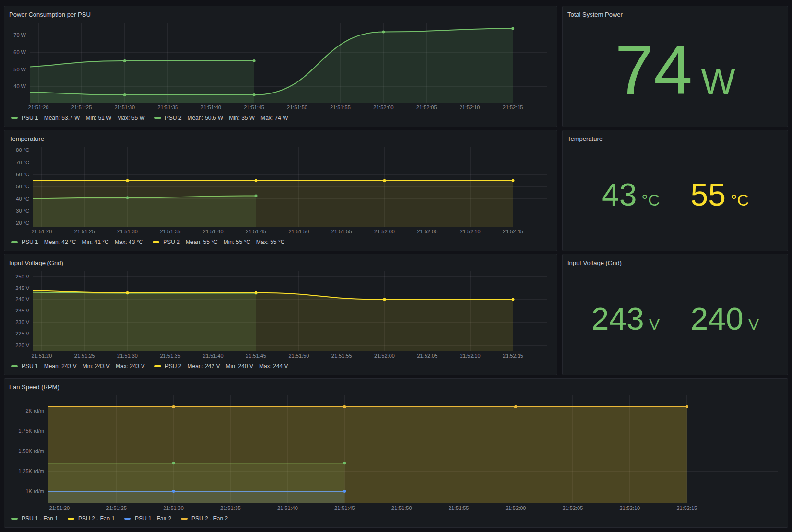 The width and height of the screenshot is (792, 532). I want to click on svg-text: 2K rd/m, so click(35, 411).